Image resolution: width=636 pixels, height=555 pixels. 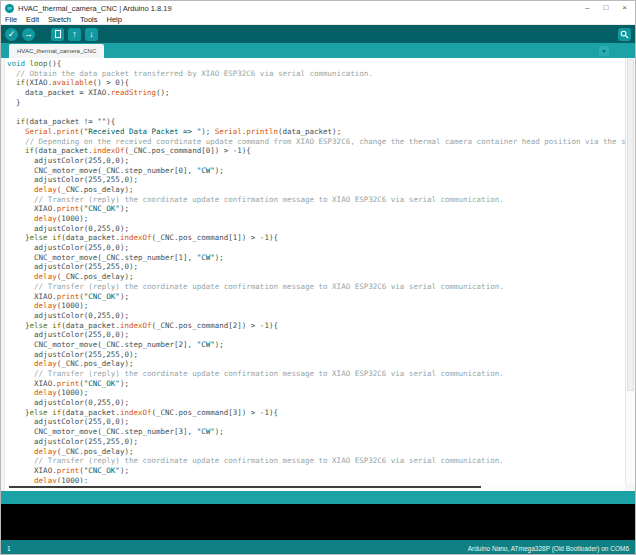 I want to click on save-sketch-button: ↓, so click(x=92, y=34).